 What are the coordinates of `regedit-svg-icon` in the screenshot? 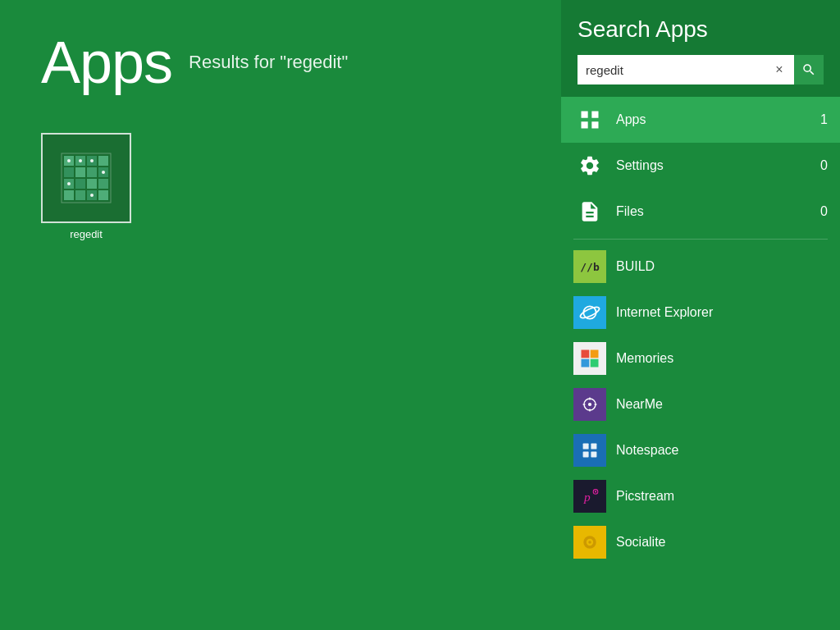 It's located at (86, 178).